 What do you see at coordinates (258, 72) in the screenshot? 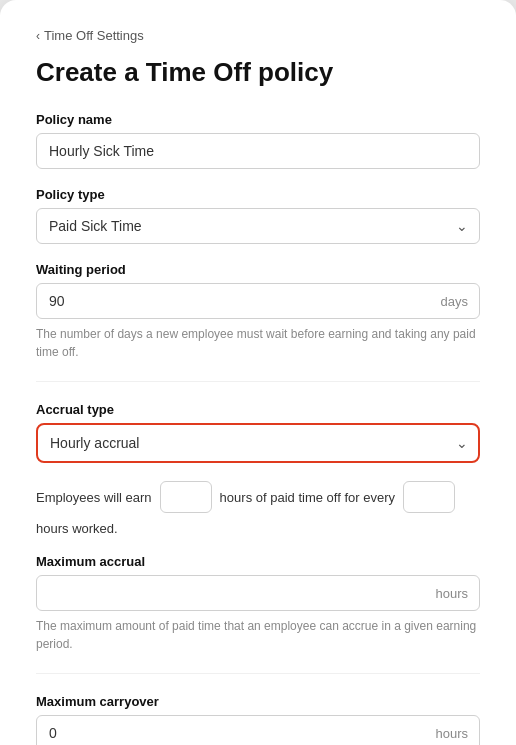
I see `page-title: Create a Time Off policy` at bounding box center [258, 72].